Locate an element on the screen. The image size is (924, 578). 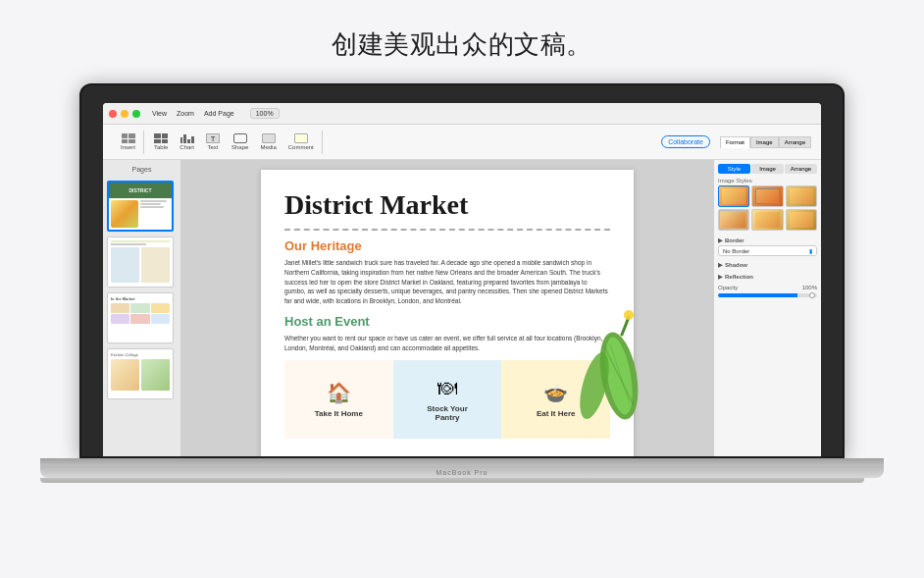
takehome-icon: 🏠 is located at coordinates (339, 393).